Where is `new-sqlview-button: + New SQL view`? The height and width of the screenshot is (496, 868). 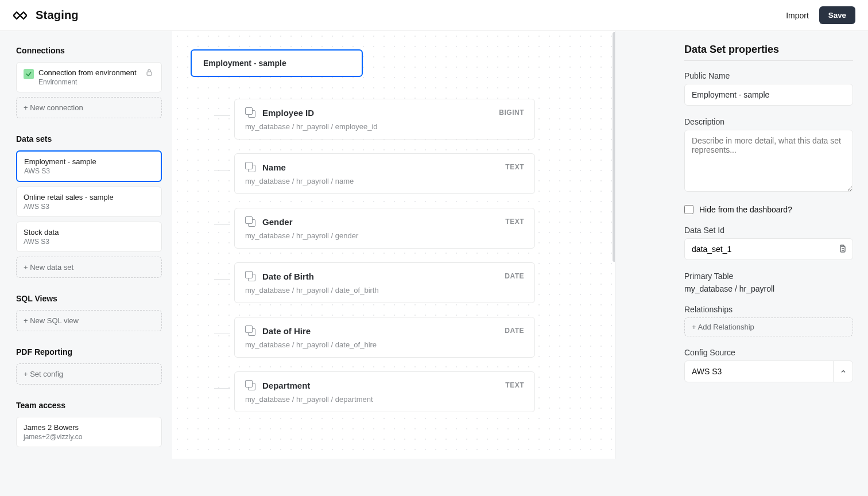
new-sqlview-button: + New SQL view is located at coordinates (89, 320).